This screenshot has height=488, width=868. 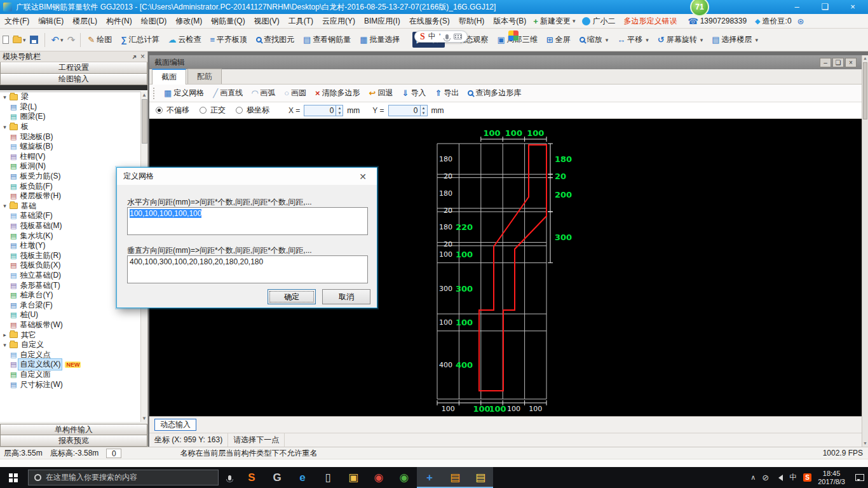 What do you see at coordinates (247, 177) in the screenshot?
I see `dialog-titlebar: 定义网格 ✕` at bounding box center [247, 177].